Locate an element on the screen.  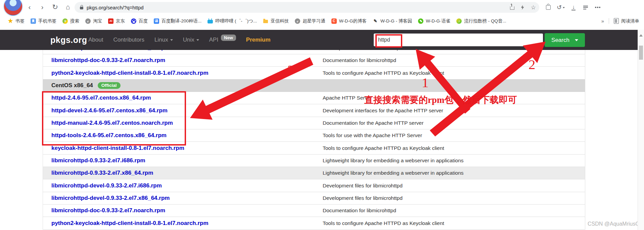
bookmark-label: W-D-G的博客 is located at coordinates (353, 21).